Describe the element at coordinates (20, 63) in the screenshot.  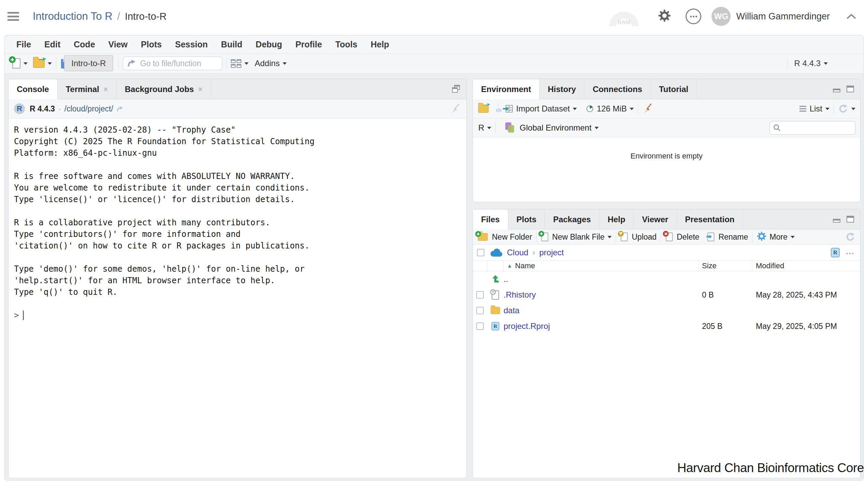
I see `new-file-button` at that location.